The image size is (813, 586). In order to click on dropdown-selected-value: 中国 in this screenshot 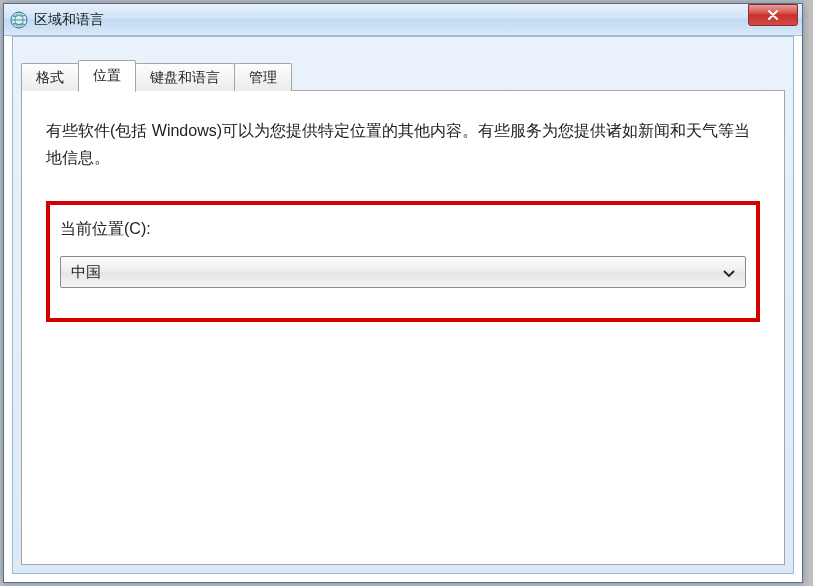, I will do `click(86, 272)`.